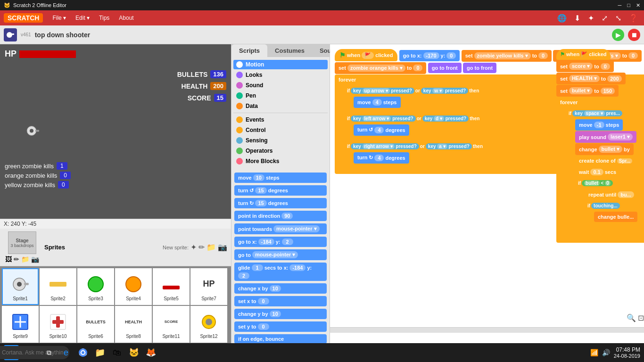  What do you see at coordinates (585, 66) in the screenshot?
I see `block-set-score: set score ▾ to 0` at bounding box center [585, 66].